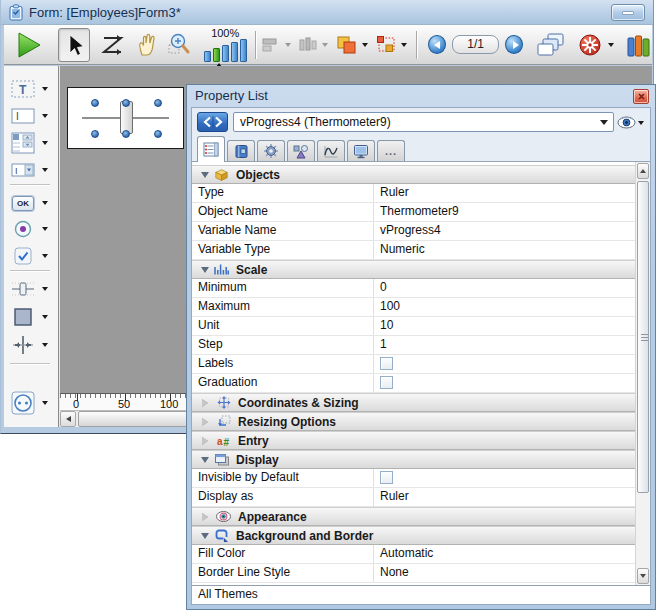  What do you see at coordinates (226, 45) in the screenshot?
I see `zoom-level-widget: 100%` at bounding box center [226, 45].